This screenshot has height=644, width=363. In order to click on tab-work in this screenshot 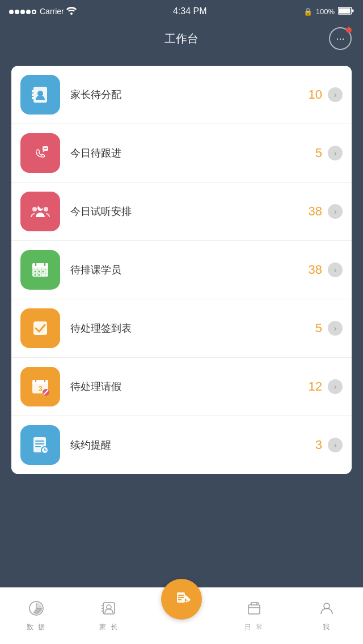, I will do `click(182, 608)`.